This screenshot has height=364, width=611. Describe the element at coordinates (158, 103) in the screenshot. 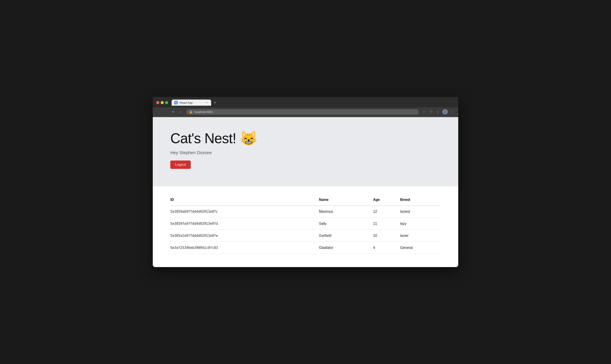

I see `close-window-button` at that location.